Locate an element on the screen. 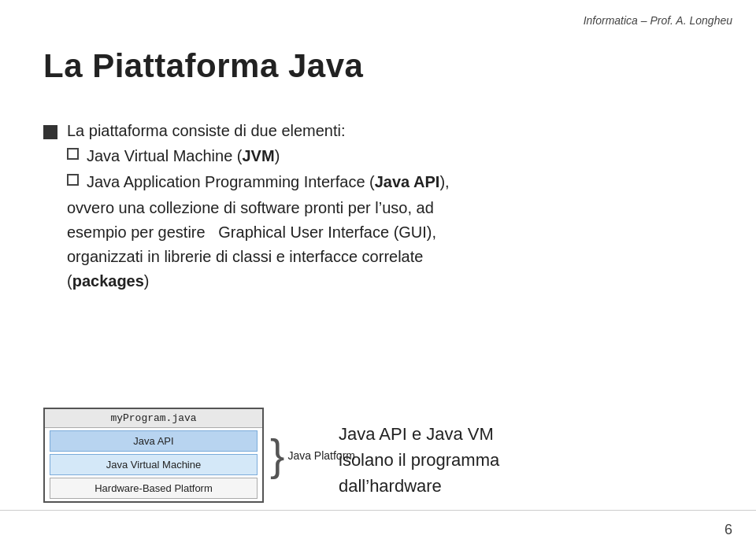 Image resolution: width=756 pixels, height=550 pixels. api-bold: Java API is located at coordinates (408, 182).